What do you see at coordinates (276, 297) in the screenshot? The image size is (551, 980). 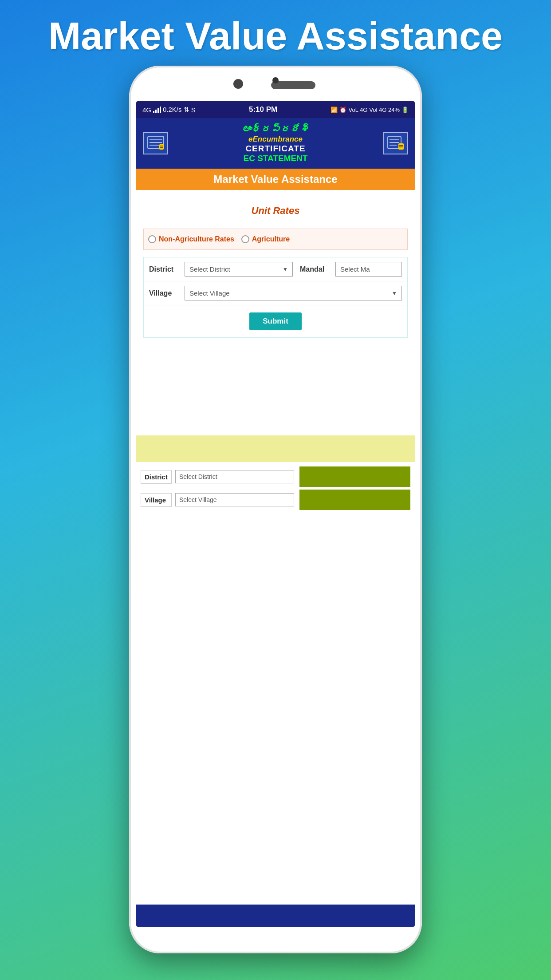 I see `form-section: District Select District ▼ Mandal Select…` at bounding box center [276, 297].